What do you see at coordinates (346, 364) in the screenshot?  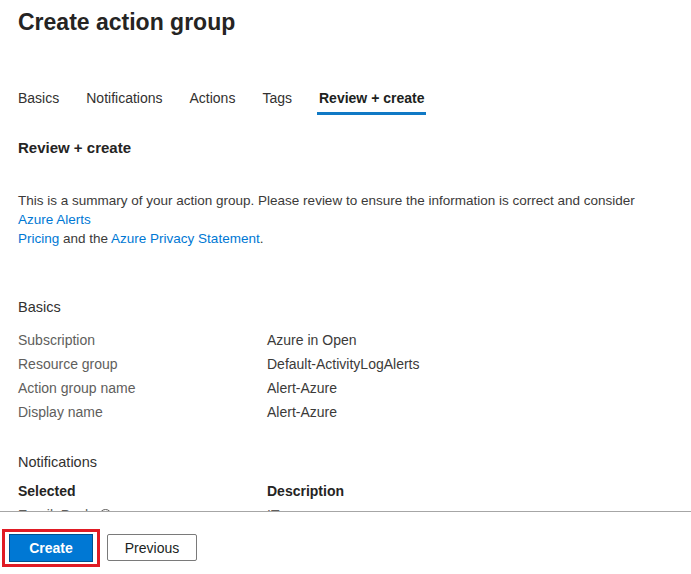 I see `row-resource-group: Resource group Default-ActivityLogAlerts` at bounding box center [346, 364].